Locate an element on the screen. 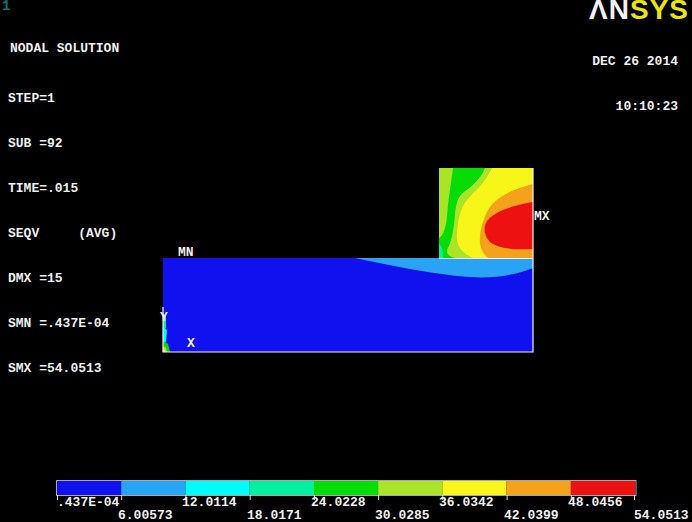  legend-value: 6.00573 is located at coordinates (146, 515).